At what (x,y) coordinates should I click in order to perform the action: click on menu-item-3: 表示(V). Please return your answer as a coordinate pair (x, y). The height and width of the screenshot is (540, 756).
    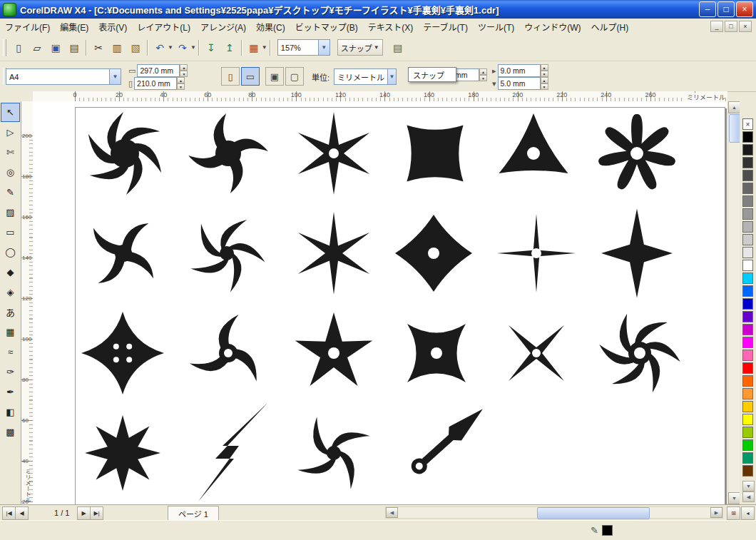
    Looking at the image, I should click on (113, 27).